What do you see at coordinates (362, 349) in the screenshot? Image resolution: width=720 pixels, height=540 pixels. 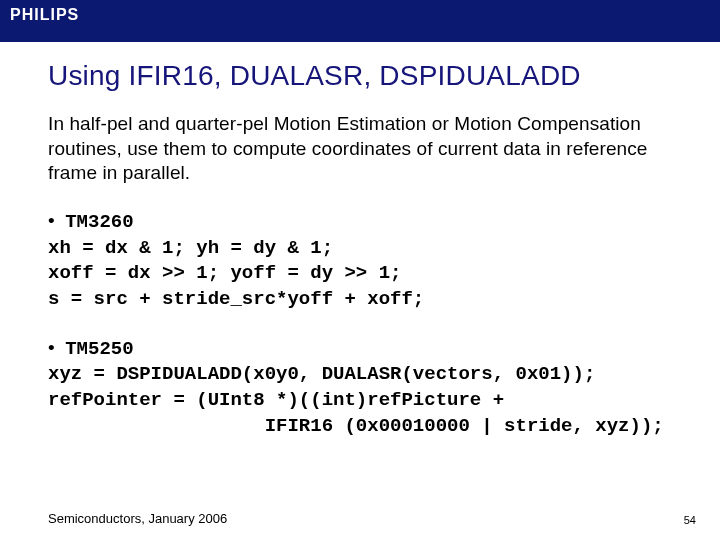 I see `bullet-tm5250: TM5250` at bounding box center [362, 349].